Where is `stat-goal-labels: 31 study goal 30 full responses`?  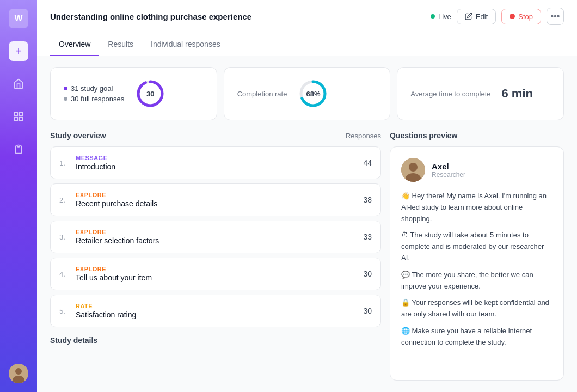
stat-goal-labels: 31 study goal 30 full responses is located at coordinates (94, 94).